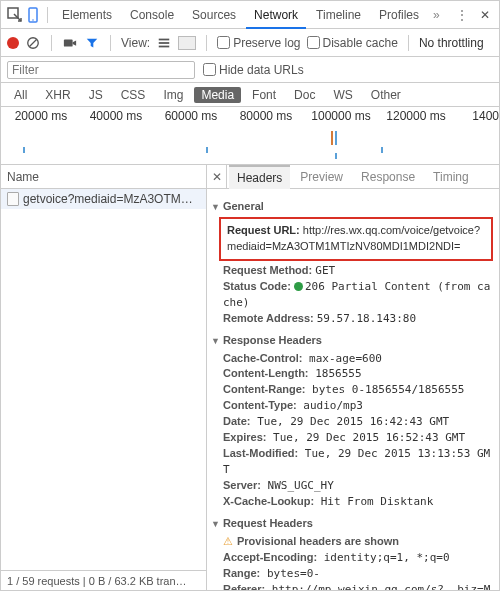  What do you see at coordinates (322, 177) in the screenshot?
I see `dtab-preview: Preview` at bounding box center [322, 177].